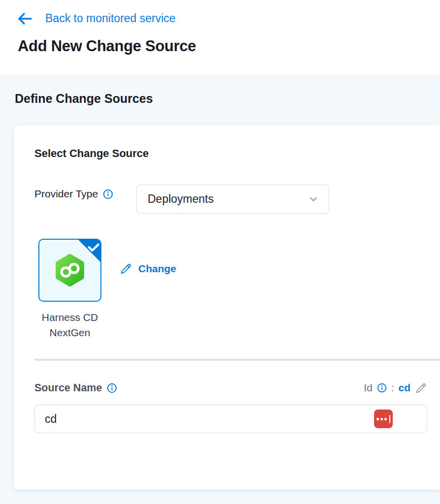  Describe the element at coordinates (89, 252) in the screenshot. I see `checkmark-icon` at that location.